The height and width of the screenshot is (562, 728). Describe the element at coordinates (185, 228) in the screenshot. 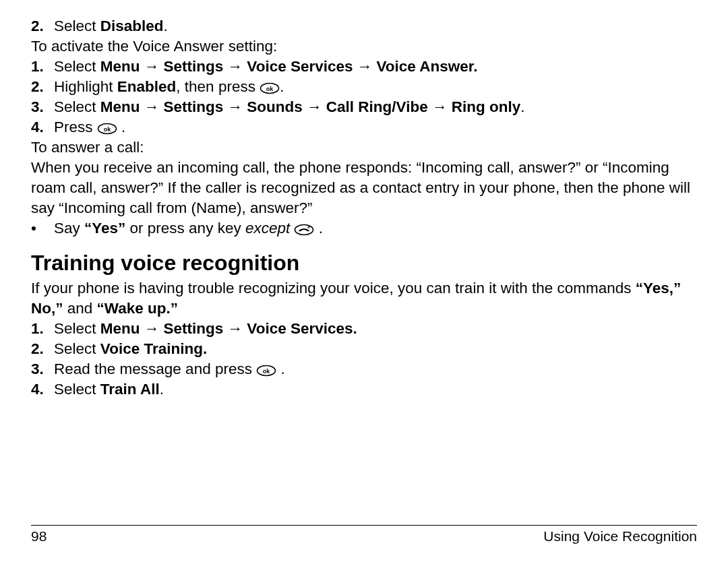

I see `text: or press any key` at that location.